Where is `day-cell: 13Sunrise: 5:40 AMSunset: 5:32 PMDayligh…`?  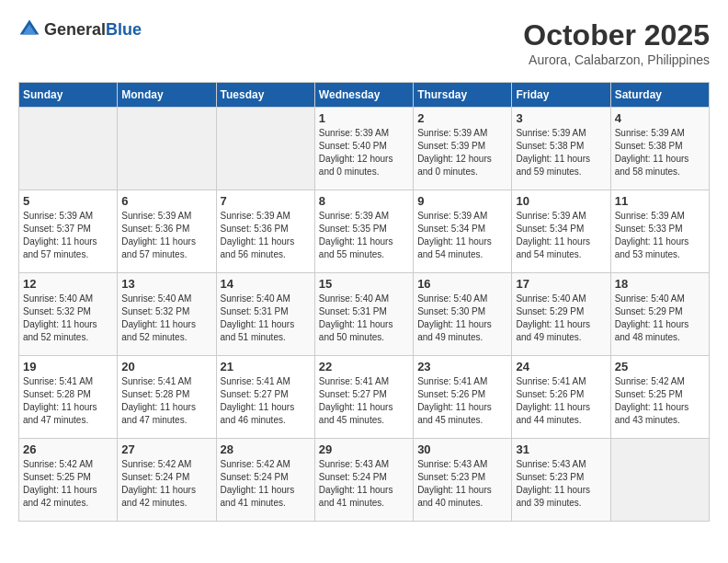
day-cell: 13Sunrise: 5:40 AMSunset: 5:32 PMDayligh… is located at coordinates (167, 315).